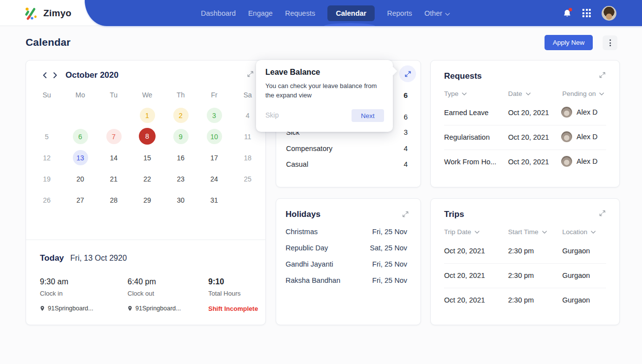 The height and width of the screenshot is (364, 642). I want to click on column-header-date: Date, so click(519, 93).